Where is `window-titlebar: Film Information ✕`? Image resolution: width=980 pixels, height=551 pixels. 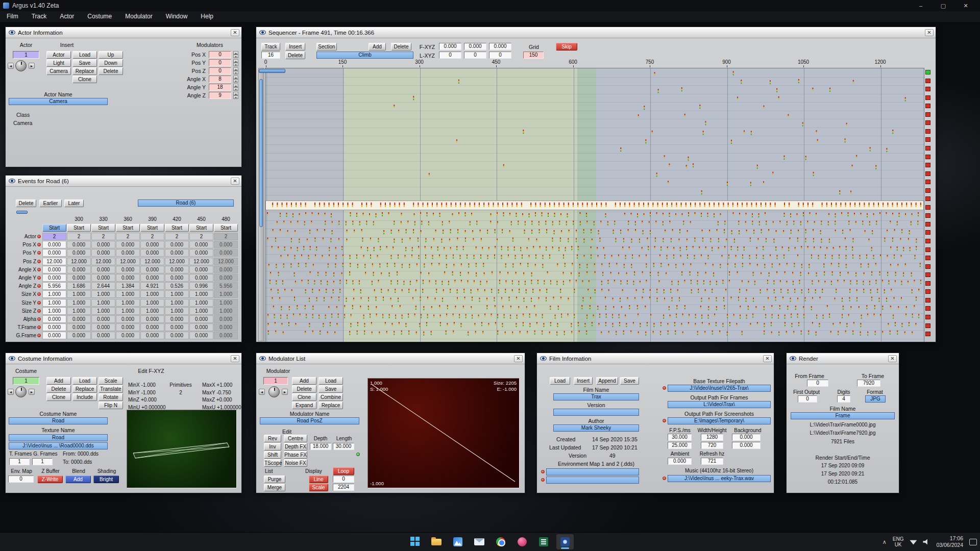
window-titlebar: Film Information ✕ is located at coordinates (655, 359).